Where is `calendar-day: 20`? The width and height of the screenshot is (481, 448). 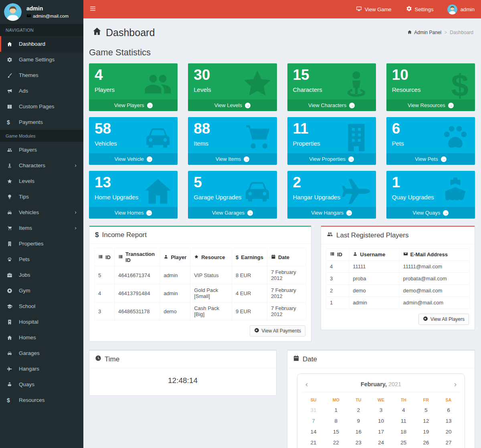 calendar-day: 20 is located at coordinates (449, 432).